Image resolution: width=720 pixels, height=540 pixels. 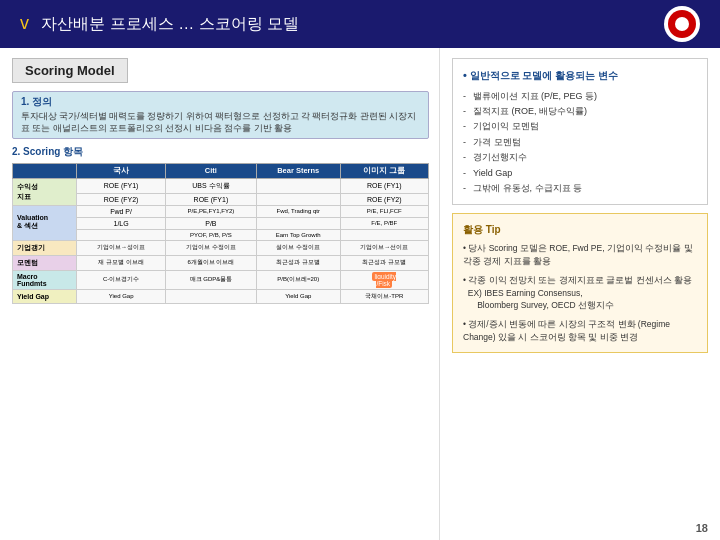 I want to click on list-item: 밸류에이션 지표 (P/E, PEG 등), so click(x=580, y=96).